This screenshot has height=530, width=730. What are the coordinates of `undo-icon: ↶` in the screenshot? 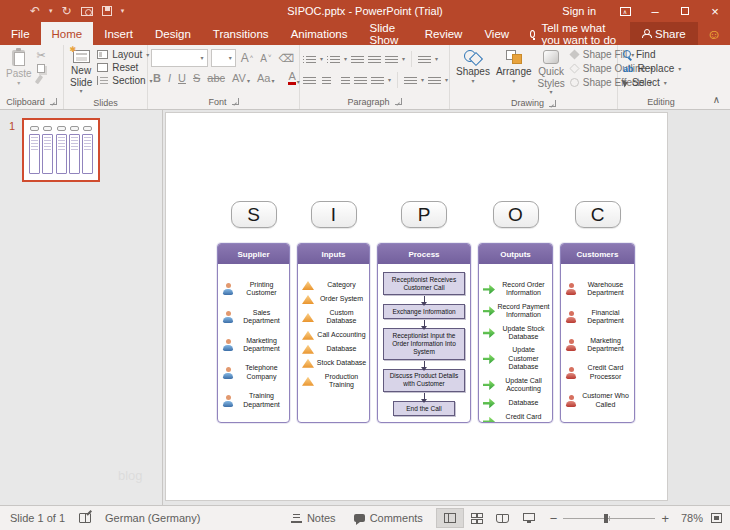 It's located at (35, 11).